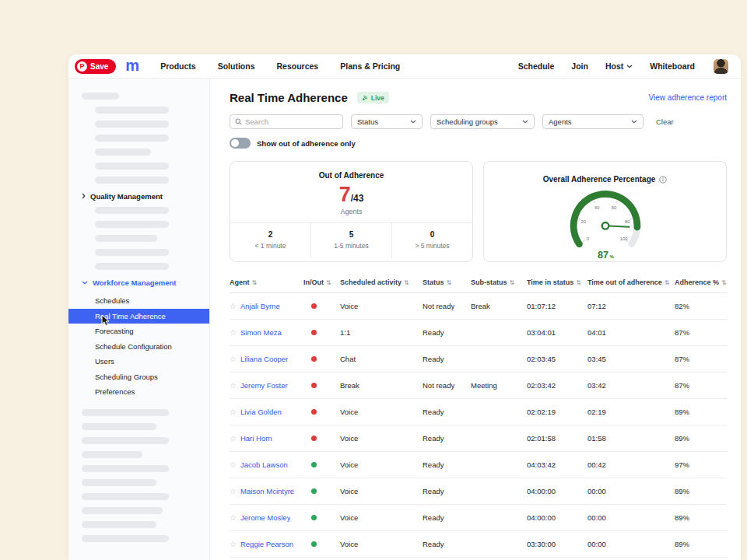 This screenshot has width=747, height=560. I want to click on search-box, so click(286, 121).